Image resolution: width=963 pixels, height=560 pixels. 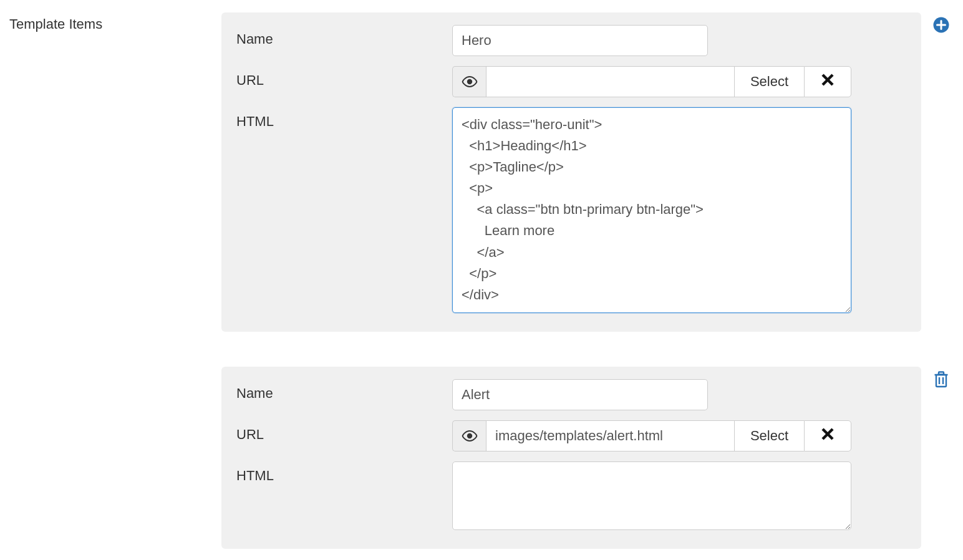 I want to click on plus-circle-icon, so click(x=941, y=26).